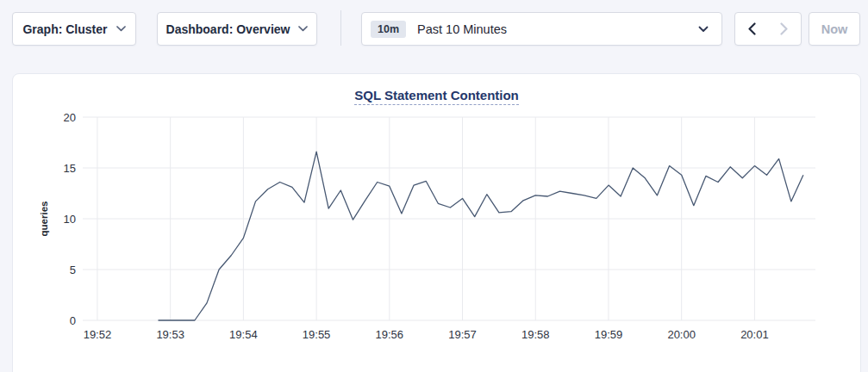 Image resolution: width=868 pixels, height=372 pixels. What do you see at coordinates (462, 334) in the screenshot?
I see `svg-text: 19:57` at bounding box center [462, 334].